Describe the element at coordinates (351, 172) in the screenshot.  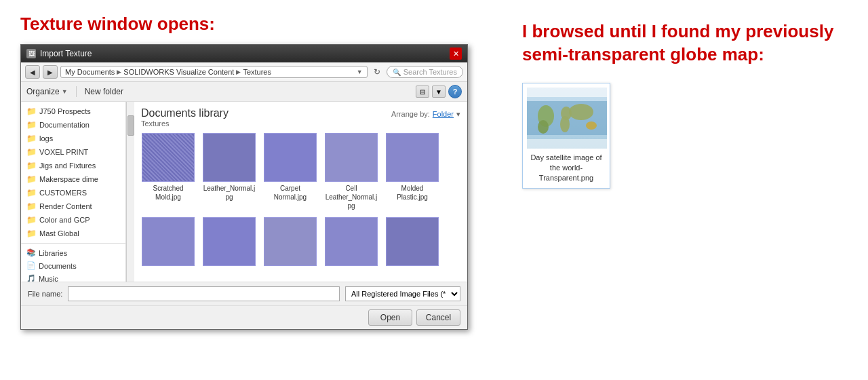
I see `file-item-cell: CellLeather_Normal.jpg` at that location.